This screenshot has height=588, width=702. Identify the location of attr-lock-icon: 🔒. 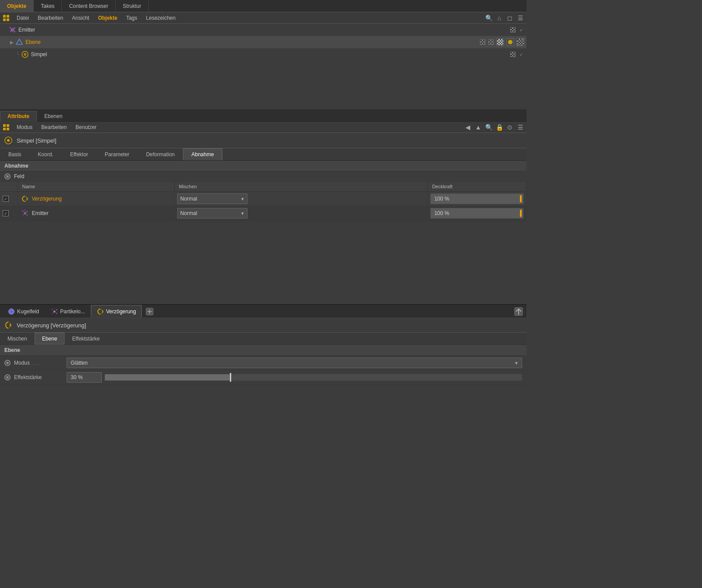
(499, 127).